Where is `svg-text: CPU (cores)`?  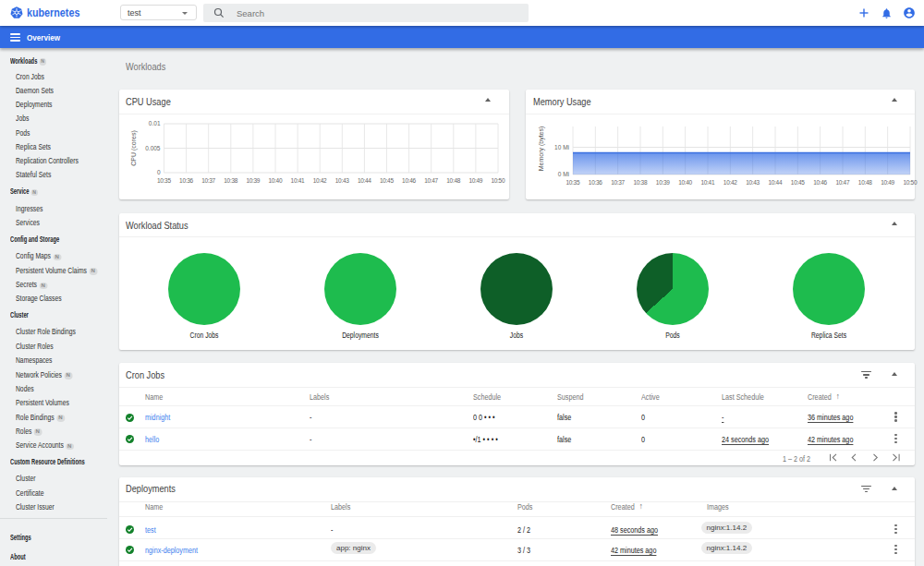 svg-text: CPU (cores) is located at coordinates (134, 148).